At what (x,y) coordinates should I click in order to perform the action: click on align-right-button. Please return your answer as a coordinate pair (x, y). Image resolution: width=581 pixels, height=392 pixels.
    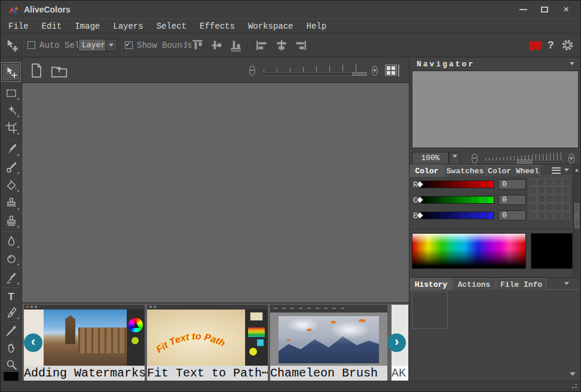
    Looking at the image, I should click on (301, 45).